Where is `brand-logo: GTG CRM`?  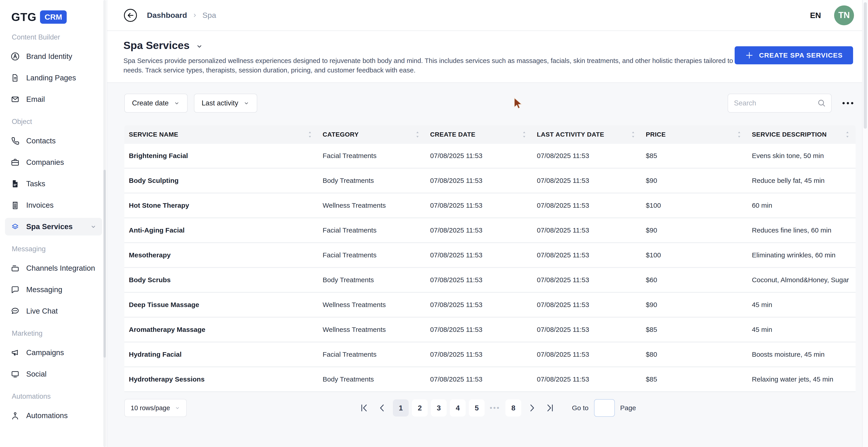
brand-logo: GTG CRM is located at coordinates (59, 17).